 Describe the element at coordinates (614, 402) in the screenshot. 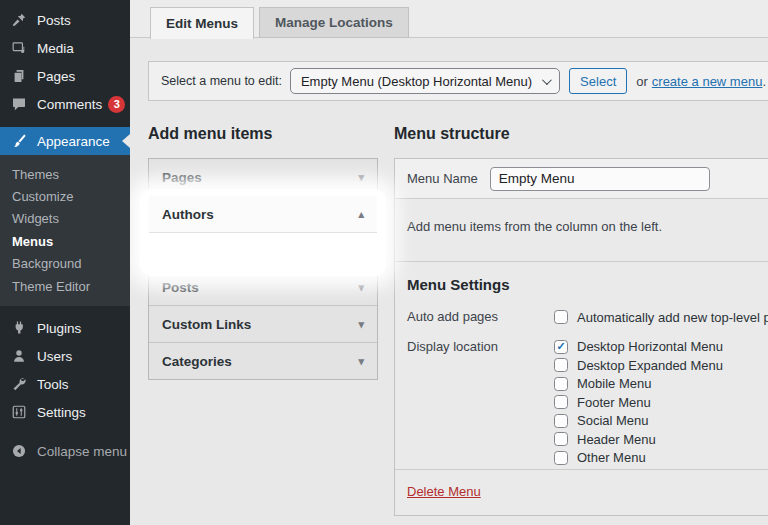

I see `location-label: Footer Menu` at that location.